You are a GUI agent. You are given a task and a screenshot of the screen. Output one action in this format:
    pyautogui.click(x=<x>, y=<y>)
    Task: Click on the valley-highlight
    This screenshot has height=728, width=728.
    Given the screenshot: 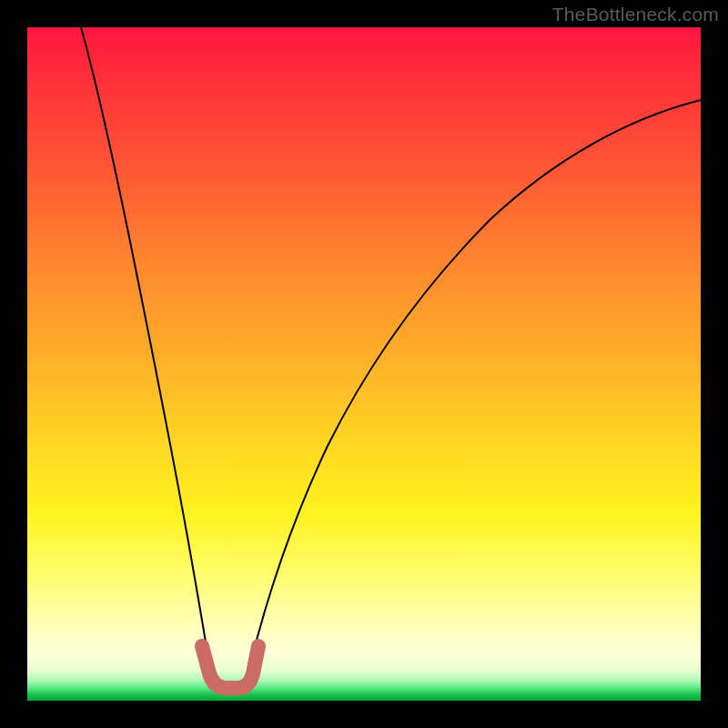 What is the action you would take?
    pyautogui.click(x=230, y=667)
    